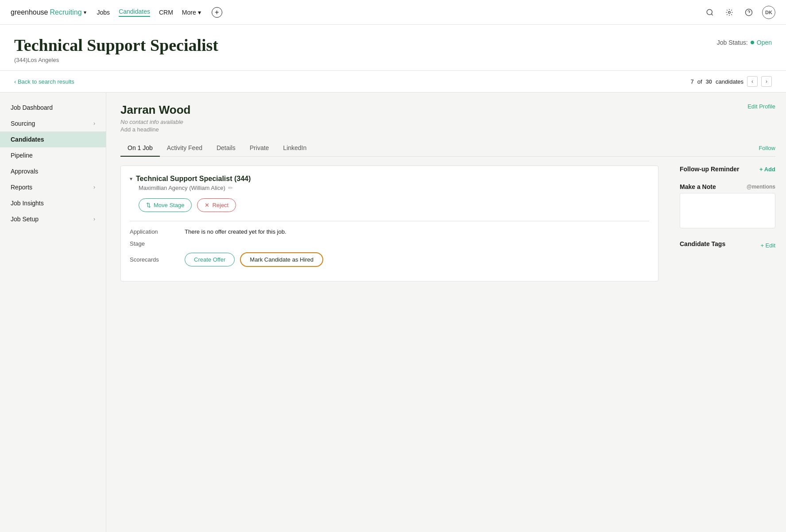 This screenshot has width=786, height=532. I want to click on tab-activity-feed: Activity Feed, so click(185, 148).